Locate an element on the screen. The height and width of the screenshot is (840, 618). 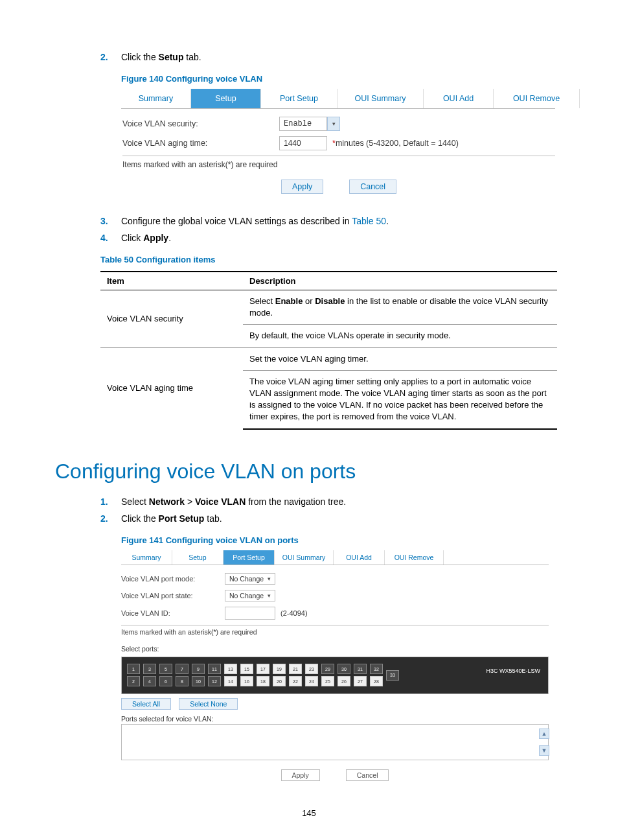
step-num: 1. is located at coordinates (104, 502).